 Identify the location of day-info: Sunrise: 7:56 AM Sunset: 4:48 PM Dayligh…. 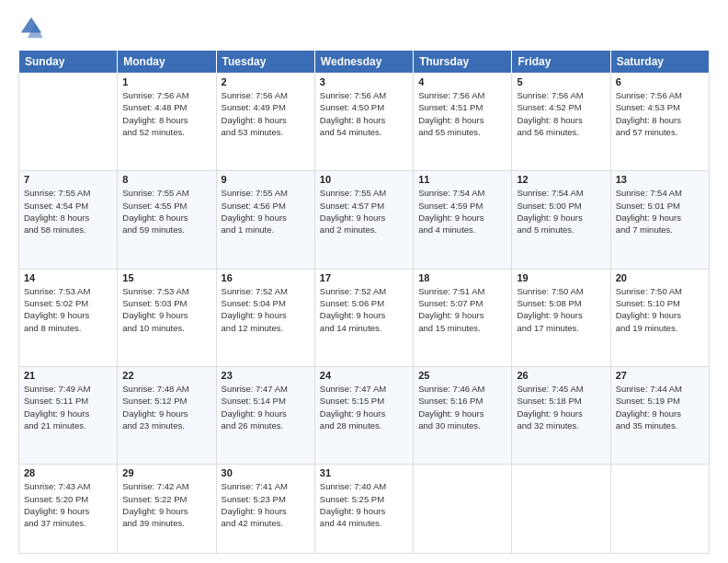
(166, 114).